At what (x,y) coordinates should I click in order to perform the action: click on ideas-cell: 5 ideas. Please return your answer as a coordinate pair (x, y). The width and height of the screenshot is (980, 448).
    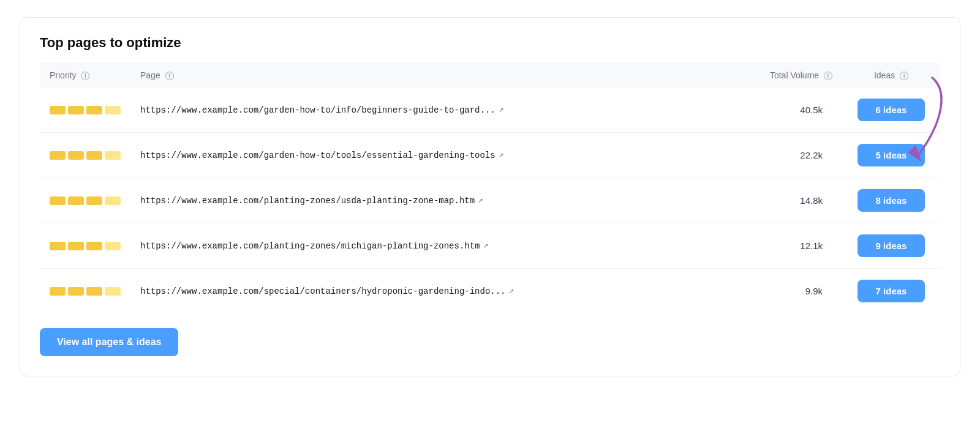
    Looking at the image, I should click on (891, 155).